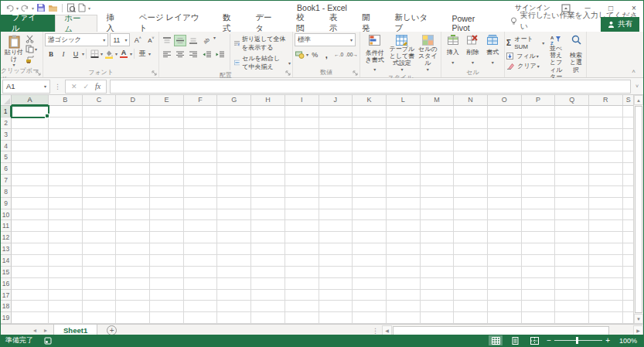 The image size is (644, 347). Describe the element at coordinates (302, 295) in the screenshot. I see `cell-I17` at that location.